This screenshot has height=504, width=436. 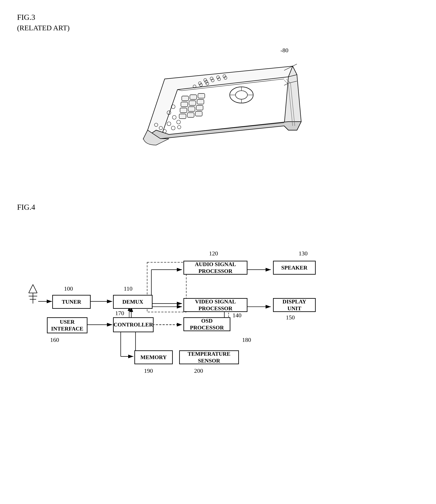 What do you see at coordinates (218, 109) in the screenshot?
I see `remote-control-diagram: -80` at bounding box center [218, 109].